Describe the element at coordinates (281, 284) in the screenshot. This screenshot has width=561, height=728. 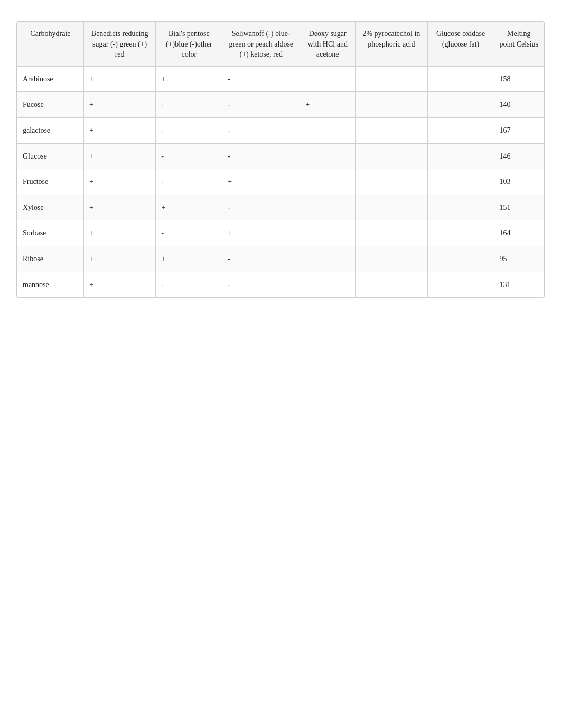
I see `table-row: mannose+--131` at that location.